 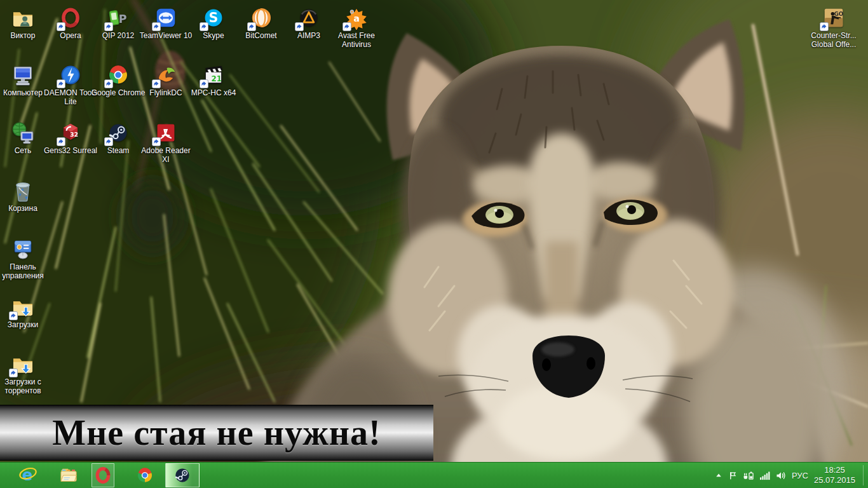 I want to click on volume-icon, so click(x=781, y=475).